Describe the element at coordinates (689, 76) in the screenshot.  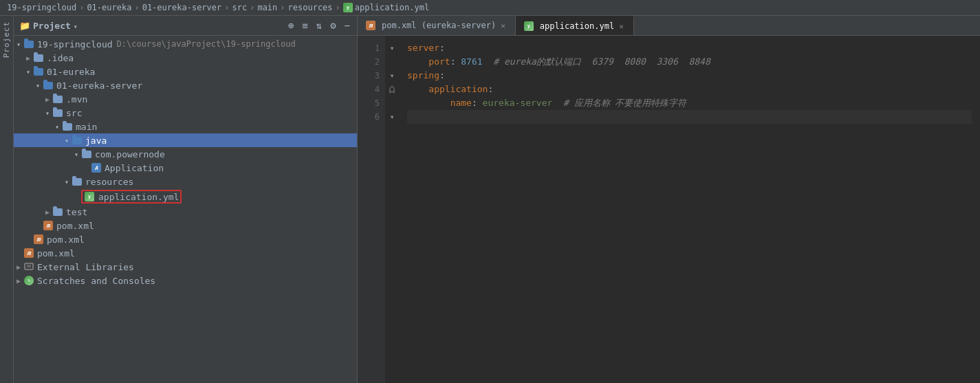
I see `code-line-3: spring:` at that location.